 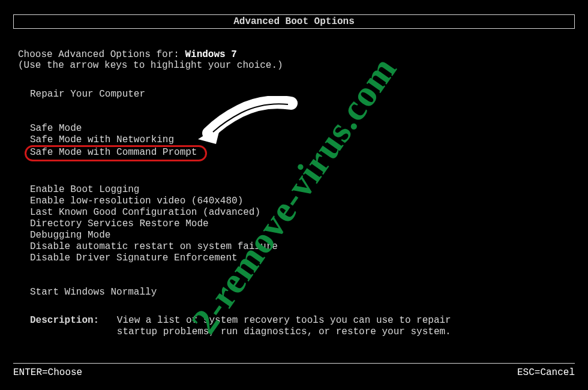 What do you see at coordinates (294, 22) in the screenshot?
I see `page-title: Advanced Boot Options` at bounding box center [294, 22].